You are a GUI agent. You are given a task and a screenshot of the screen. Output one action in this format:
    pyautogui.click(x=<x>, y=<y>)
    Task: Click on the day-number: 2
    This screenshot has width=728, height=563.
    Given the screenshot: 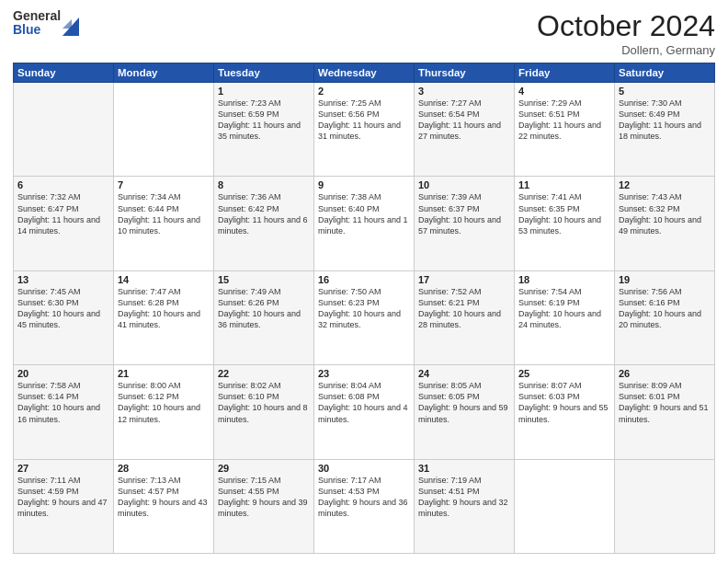 What is the action you would take?
    pyautogui.click(x=364, y=91)
    